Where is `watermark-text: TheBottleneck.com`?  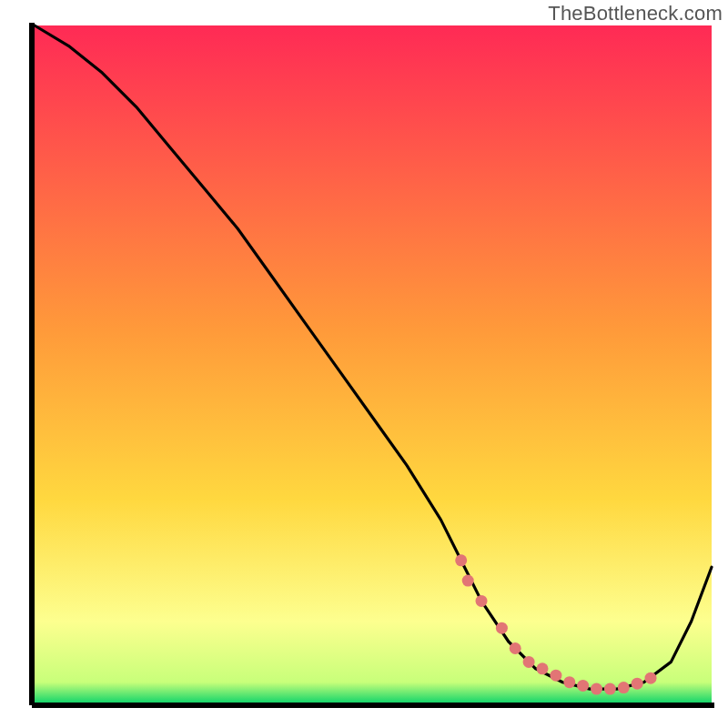
watermark-text: TheBottleneck.com is located at coordinates (635, 14).